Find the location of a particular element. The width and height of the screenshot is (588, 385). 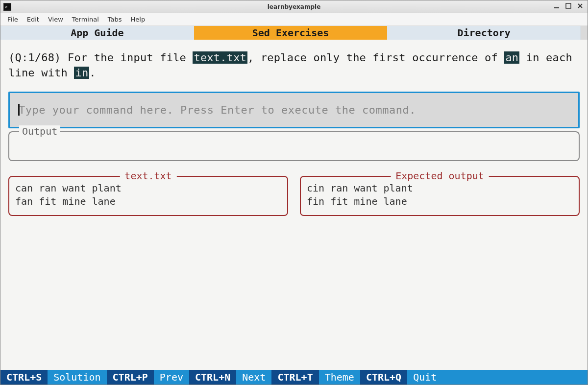

output-frame: Output is located at coordinates (294, 146).